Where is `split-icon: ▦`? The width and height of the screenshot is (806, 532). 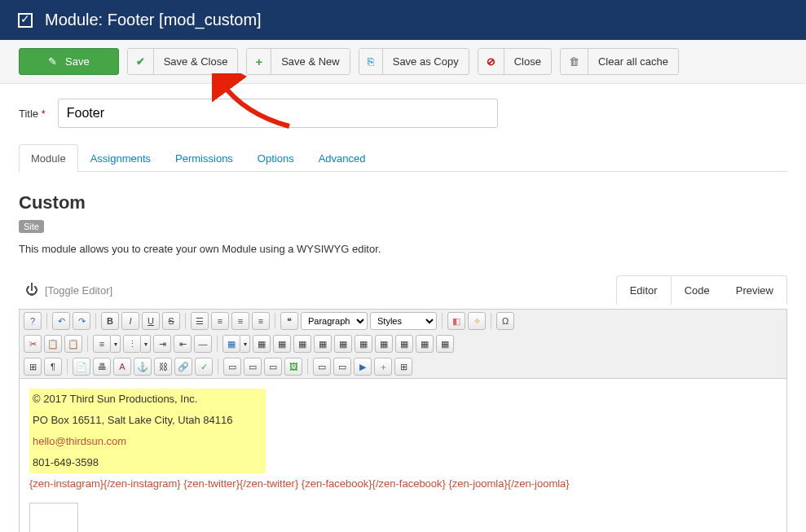
split-icon: ▦ is located at coordinates (425, 344).